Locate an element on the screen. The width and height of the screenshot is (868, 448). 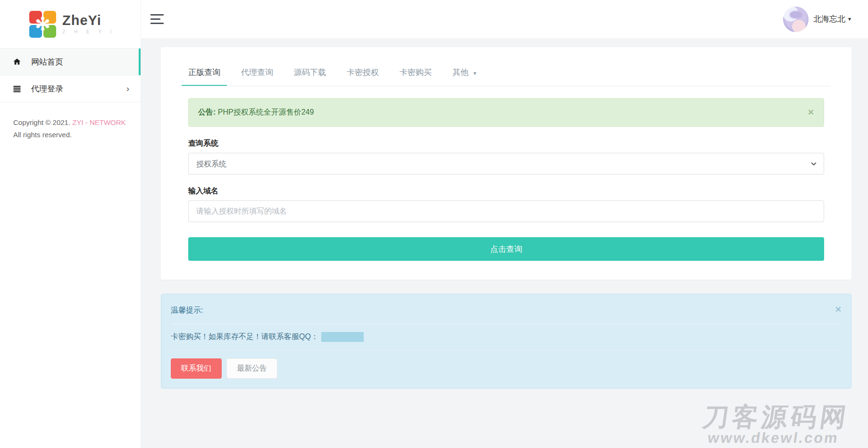
copyright-link: ZYI - NETWORK is located at coordinates (99, 123).